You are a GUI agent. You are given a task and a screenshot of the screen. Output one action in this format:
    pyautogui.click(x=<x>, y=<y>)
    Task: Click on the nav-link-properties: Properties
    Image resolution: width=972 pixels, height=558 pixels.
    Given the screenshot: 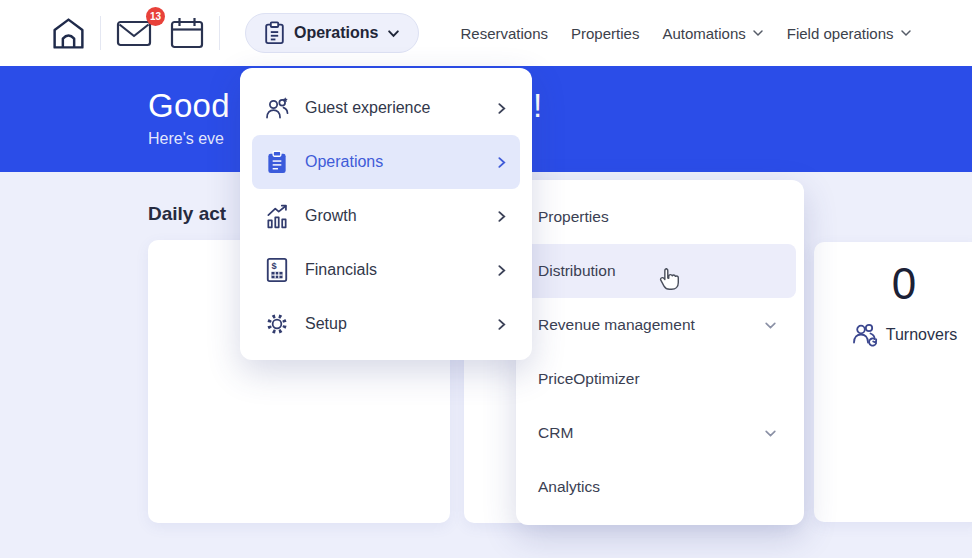 What is the action you would take?
    pyautogui.click(x=605, y=34)
    